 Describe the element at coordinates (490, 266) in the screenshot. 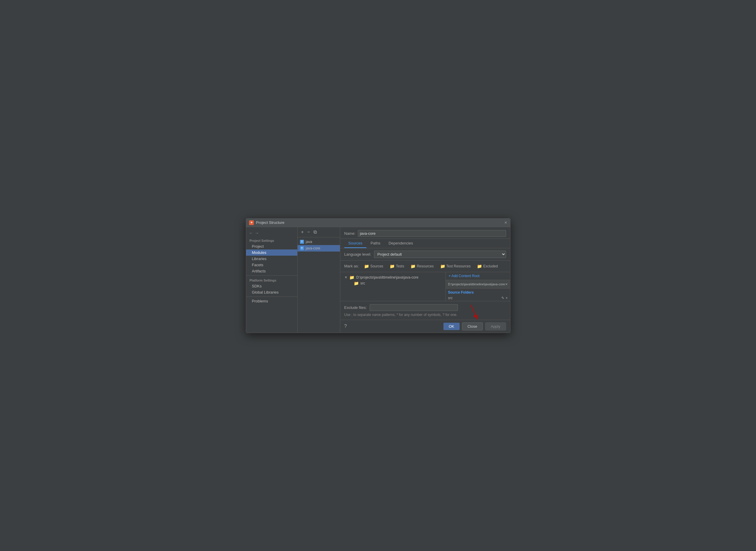

I see `mark-excluded-label: Excluded` at that location.